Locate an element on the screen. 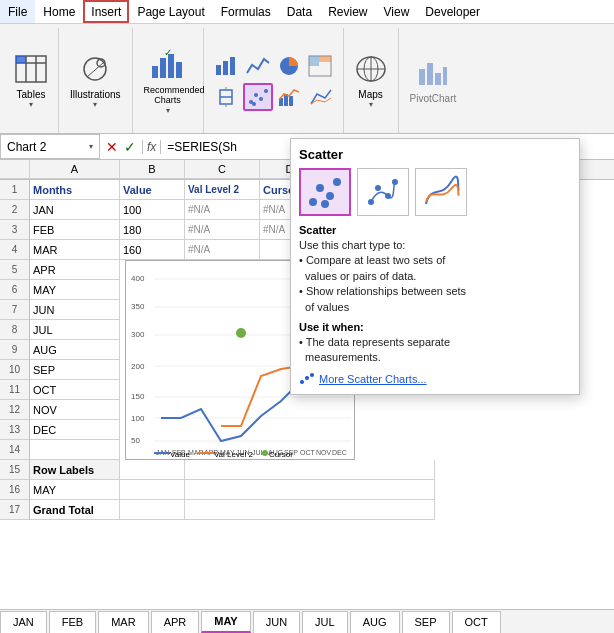 This screenshot has width=614, height=633. col-header-a: A is located at coordinates (75, 170).